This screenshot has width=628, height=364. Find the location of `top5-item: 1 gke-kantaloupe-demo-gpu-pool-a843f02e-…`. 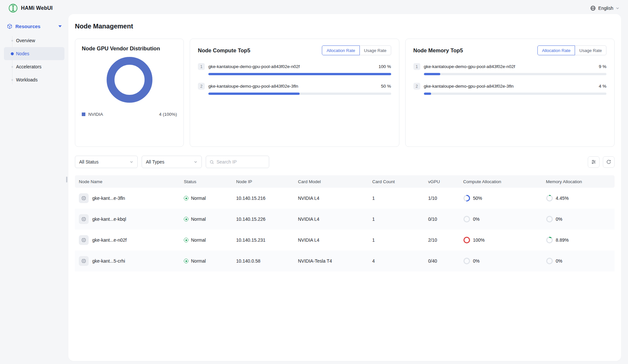

top5-item: 1 gke-kantaloupe-demo-gpu-pool-a843f02e-… is located at coordinates (294, 69).